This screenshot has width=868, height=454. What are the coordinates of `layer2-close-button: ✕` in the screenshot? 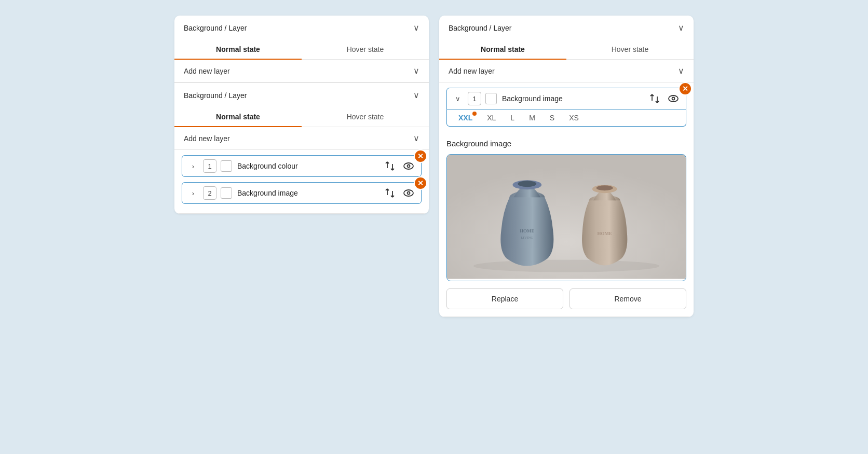 It's located at (421, 183).